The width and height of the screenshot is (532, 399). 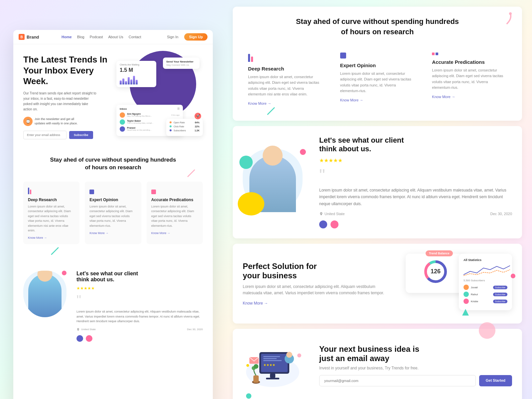 I want to click on testimonial-location: United State, so click(x=86, y=330).